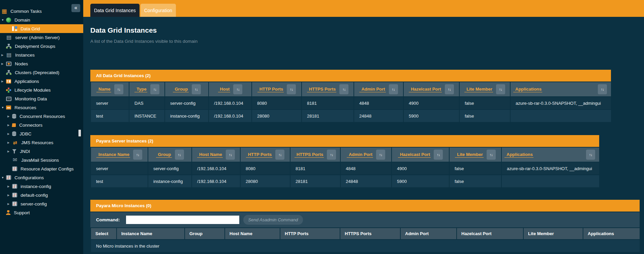 This screenshot has width=644, height=254. Describe the element at coordinates (42, 204) in the screenshot. I see `sidebar-item-server-config: ▶server-config` at that location.